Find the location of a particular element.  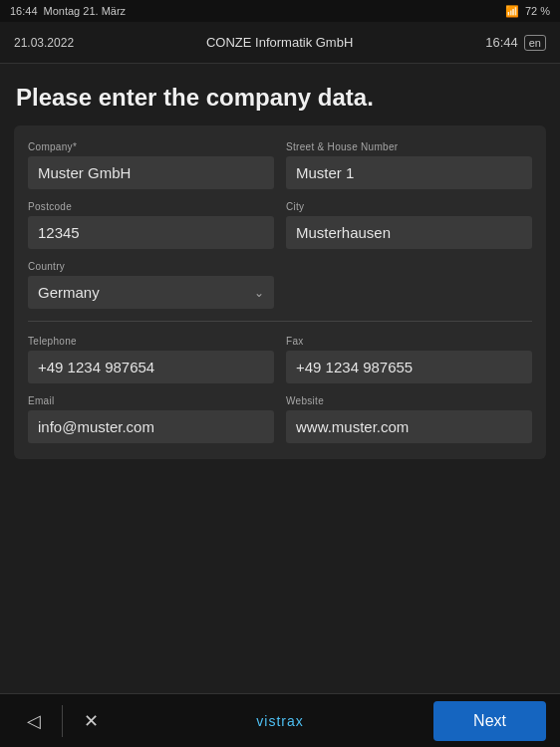

company-group: Company* is located at coordinates (151, 165).